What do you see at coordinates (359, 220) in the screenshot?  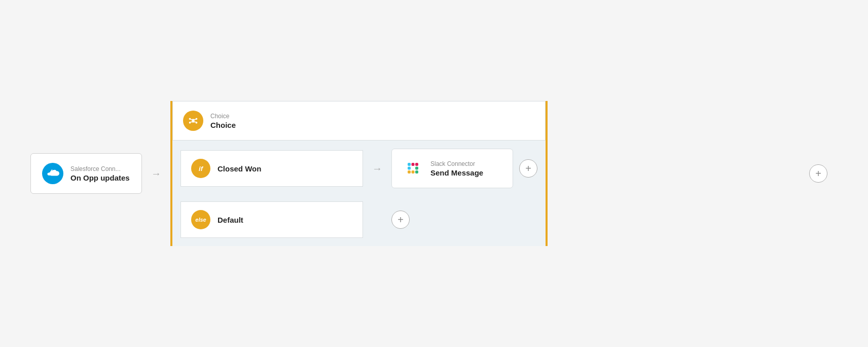 I see `default-branch-row: else Default → +` at bounding box center [359, 220].